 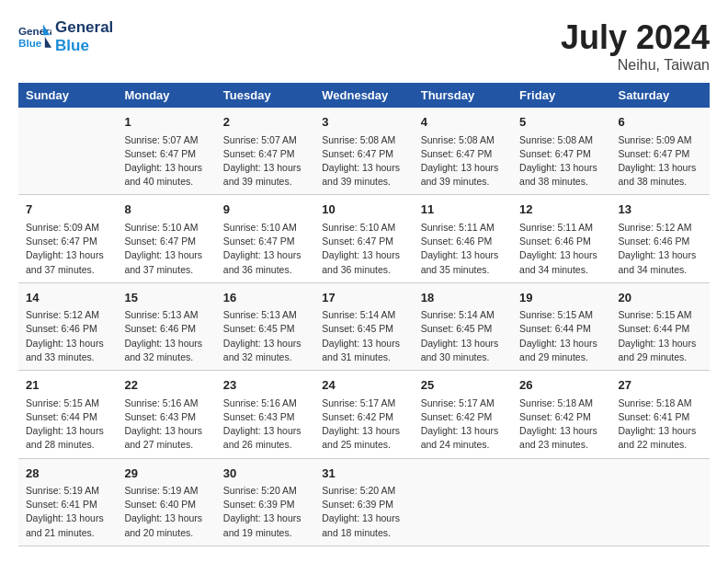 What do you see at coordinates (561, 298) in the screenshot?
I see `day-number: 19` at bounding box center [561, 298].